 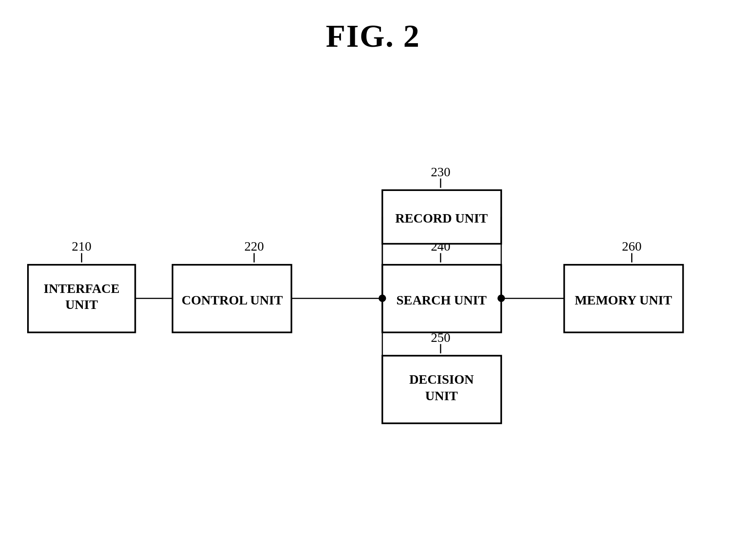 What do you see at coordinates (632, 246) in the screenshot?
I see `ref-260: 260` at bounding box center [632, 246].